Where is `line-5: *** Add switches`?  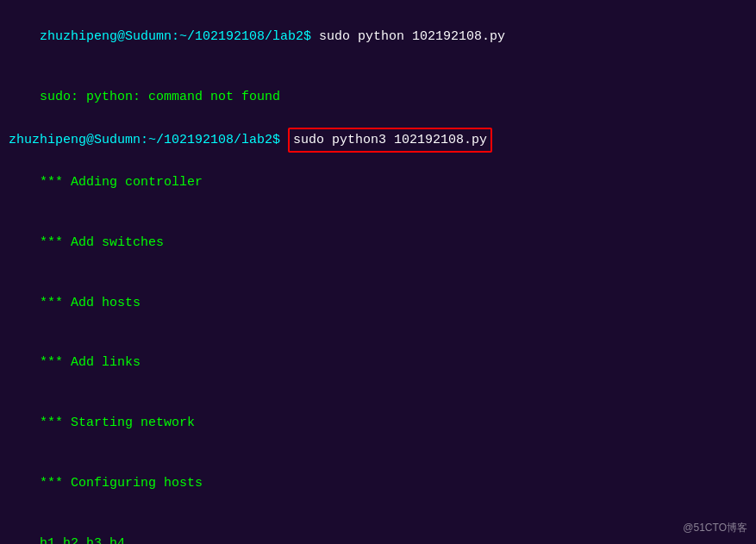 line-5: *** Add switches is located at coordinates (378, 243).